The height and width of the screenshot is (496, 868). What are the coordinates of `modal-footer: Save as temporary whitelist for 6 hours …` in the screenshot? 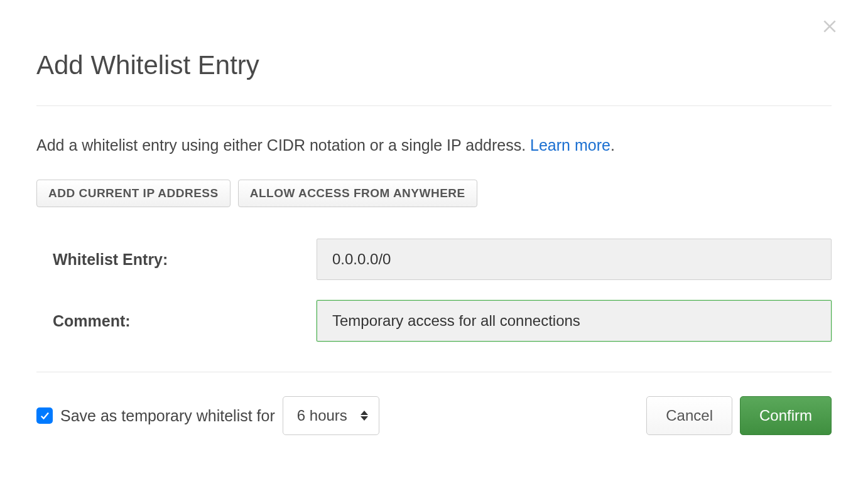 It's located at (434, 416).